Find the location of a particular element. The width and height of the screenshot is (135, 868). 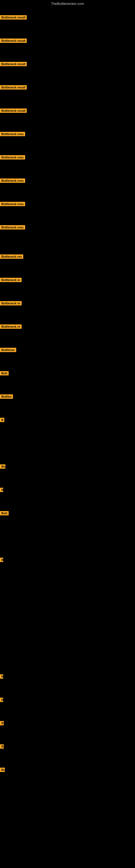

bottleneck-badge-2: Bottleneck result is located at coordinates (13, 40).